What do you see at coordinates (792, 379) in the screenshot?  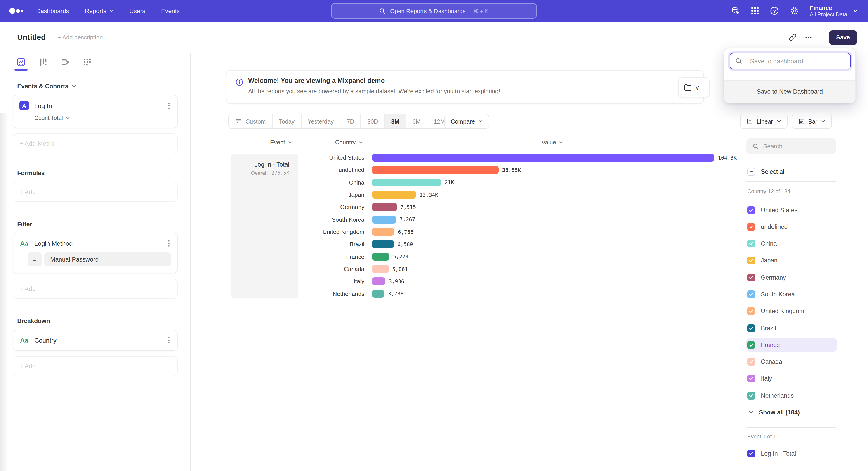 I see `legend-item-italy: Italy` at bounding box center [792, 379].